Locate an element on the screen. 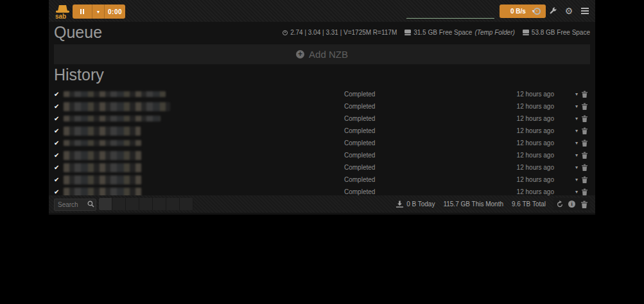 This screenshot has width=644, height=304. gear-icon: ⚙ is located at coordinates (569, 11).